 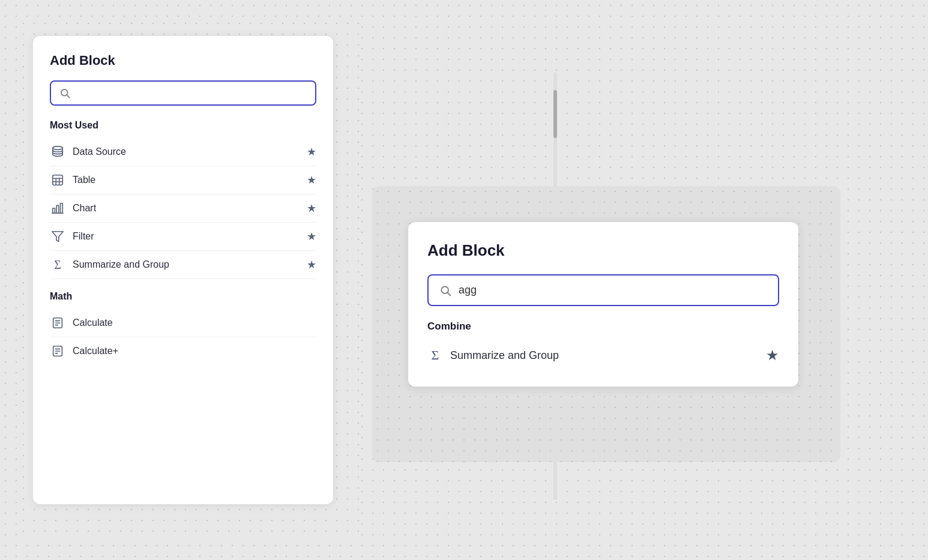 What do you see at coordinates (183, 265) in the screenshot?
I see `block-item-summarize-group: Σ Summarize and Group ★` at bounding box center [183, 265].